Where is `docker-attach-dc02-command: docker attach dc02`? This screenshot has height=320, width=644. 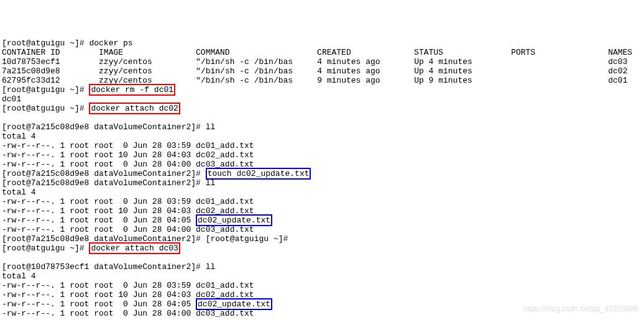 docker-attach-dc02-command: docker attach dc02 is located at coordinates (134, 108).